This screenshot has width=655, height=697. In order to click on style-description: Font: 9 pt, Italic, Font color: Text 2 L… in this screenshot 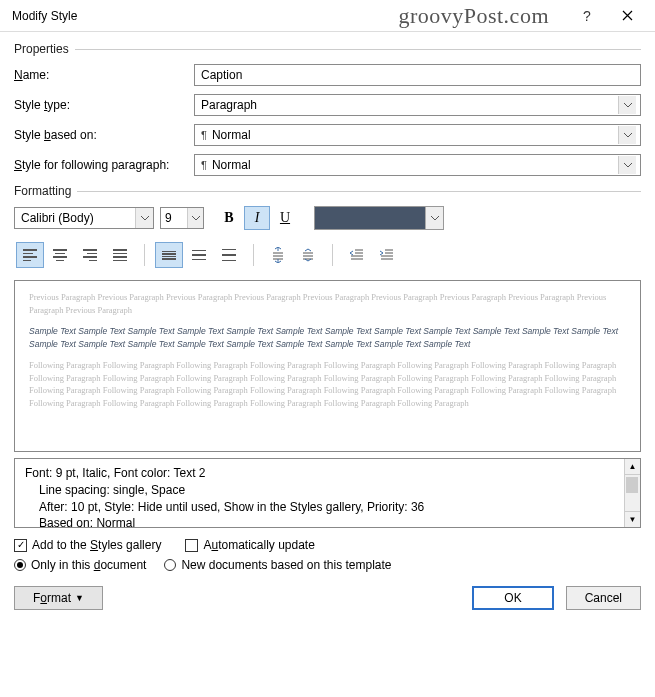, I will do `click(328, 493)`.